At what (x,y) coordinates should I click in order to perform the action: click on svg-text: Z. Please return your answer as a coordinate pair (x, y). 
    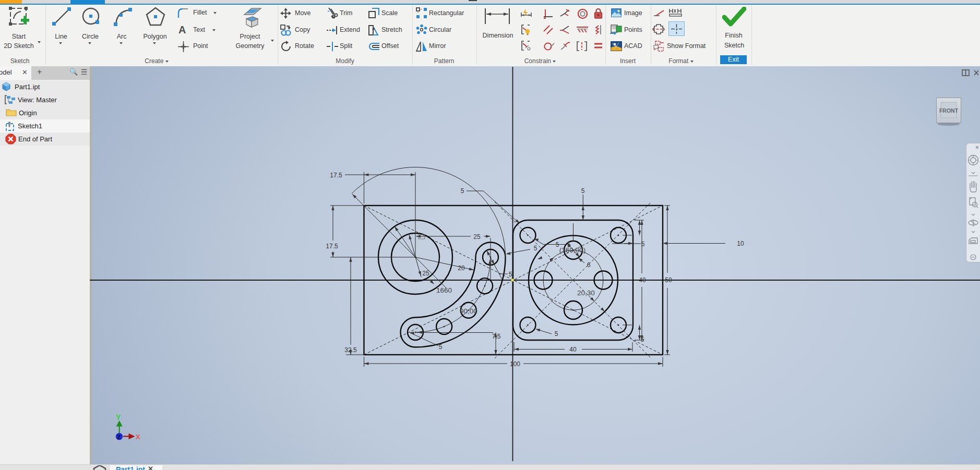
    Looking at the image, I should click on (119, 437).